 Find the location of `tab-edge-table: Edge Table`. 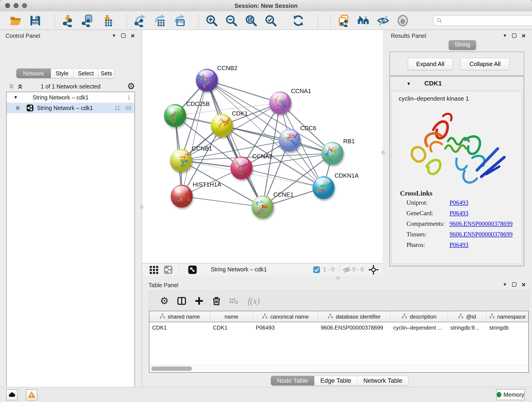

tab-edge-table: Edge Table is located at coordinates (336, 381).